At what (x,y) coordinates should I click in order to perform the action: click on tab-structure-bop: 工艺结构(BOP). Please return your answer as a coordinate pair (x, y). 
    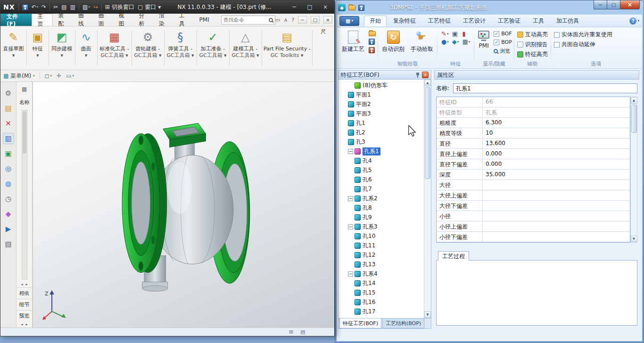
    Looking at the image, I should click on (404, 323).